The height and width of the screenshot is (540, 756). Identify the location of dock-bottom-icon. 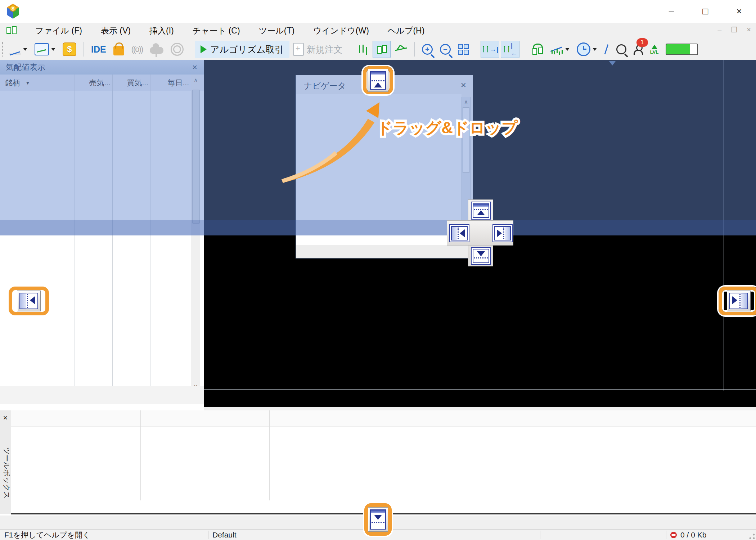
(378, 519).